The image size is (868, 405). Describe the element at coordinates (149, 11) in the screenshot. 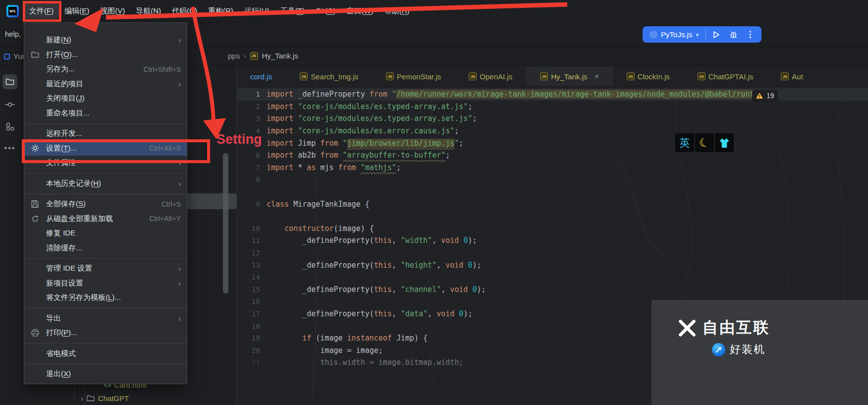

I see `menubar-item: 导航(N)` at that location.